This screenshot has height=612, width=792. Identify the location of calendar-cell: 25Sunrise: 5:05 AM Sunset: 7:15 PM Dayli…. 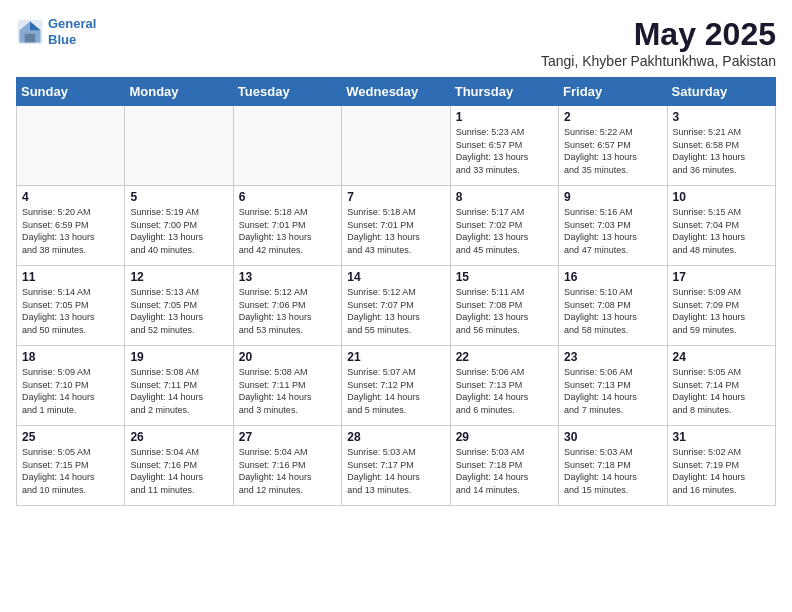
(71, 466).